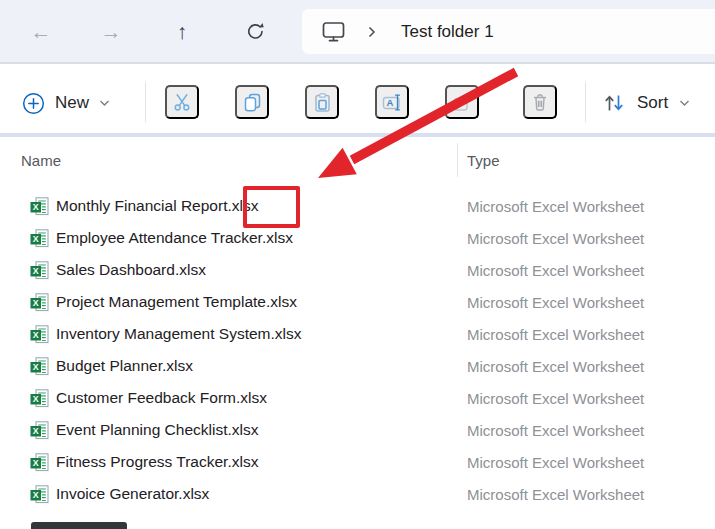 The width and height of the screenshot is (715, 529). I want to click on panel-divider, so click(358, 135).